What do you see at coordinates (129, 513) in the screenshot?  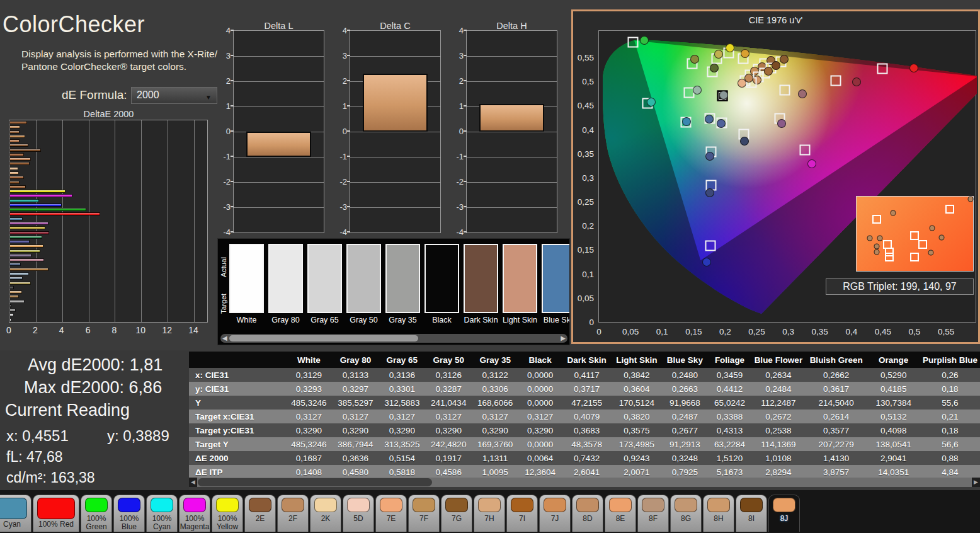 I see `patch-tab-100-blue: 100%Blue` at bounding box center [129, 513].